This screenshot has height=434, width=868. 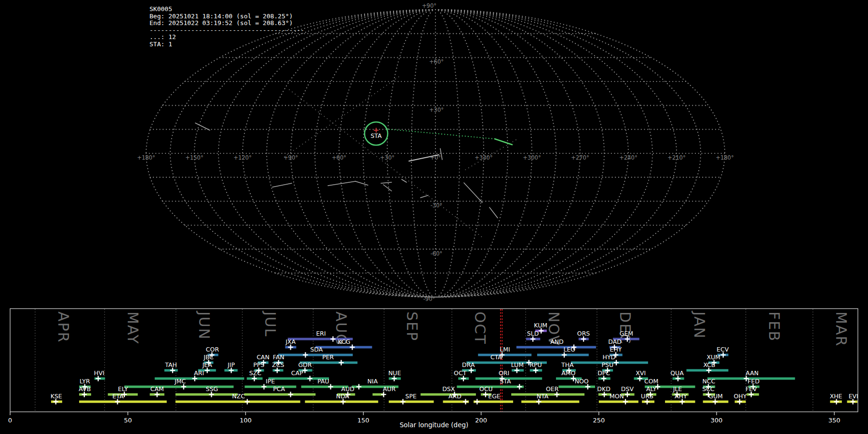 I want to click on shower-label-PPS: PPS, so click(x=258, y=365).